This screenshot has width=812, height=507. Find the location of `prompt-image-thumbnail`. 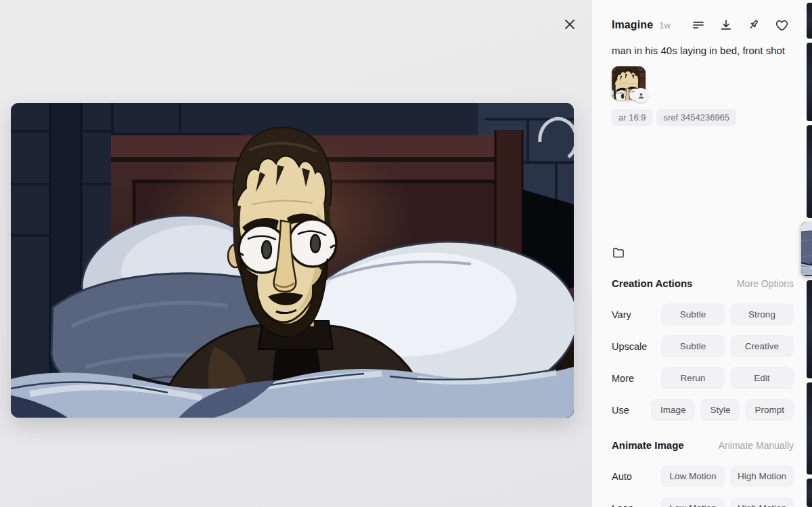

prompt-image-thumbnail is located at coordinates (629, 83).